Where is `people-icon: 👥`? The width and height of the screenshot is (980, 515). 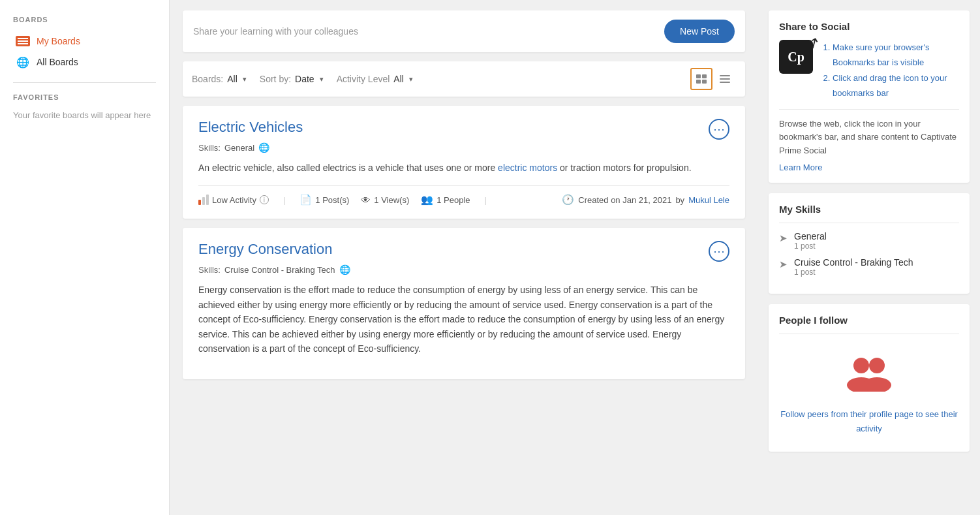 people-icon: 👥 is located at coordinates (427, 200).